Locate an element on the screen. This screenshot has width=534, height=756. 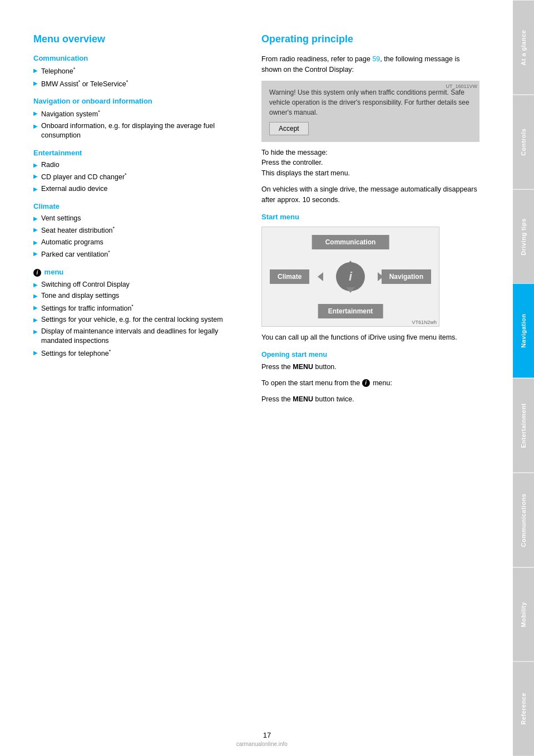
entertainment-heading: Entertainment is located at coordinates (136, 153).